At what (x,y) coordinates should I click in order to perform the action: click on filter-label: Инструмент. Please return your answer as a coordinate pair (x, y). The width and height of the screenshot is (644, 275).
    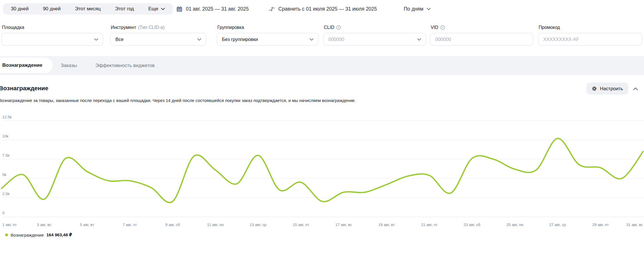
    Looking at the image, I should click on (123, 28).